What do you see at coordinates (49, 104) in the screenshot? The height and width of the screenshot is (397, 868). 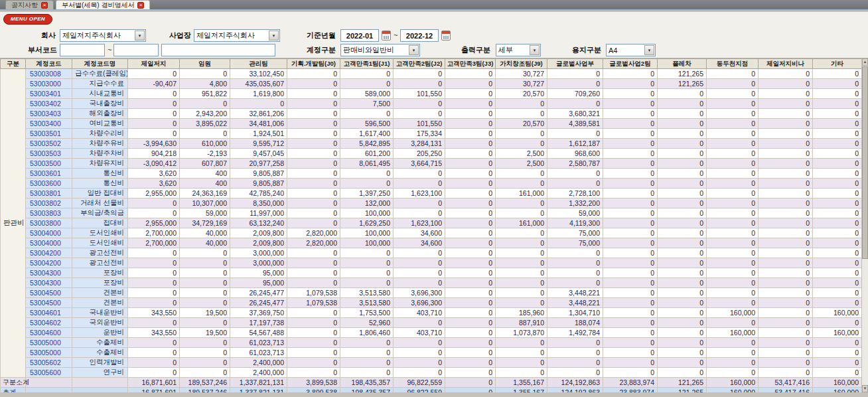 I see `account-code-cell: 53003402` at bounding box center [49, 104].